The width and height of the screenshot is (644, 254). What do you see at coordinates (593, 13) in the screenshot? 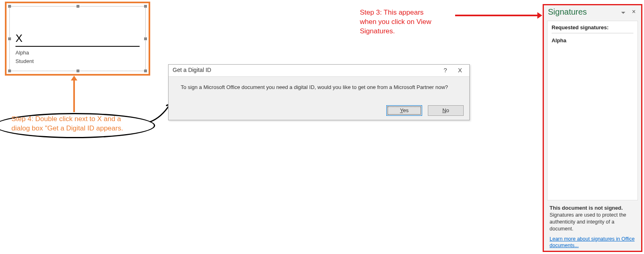
I see `pane-header: Signatures ×` at bounding box center [593, 13].